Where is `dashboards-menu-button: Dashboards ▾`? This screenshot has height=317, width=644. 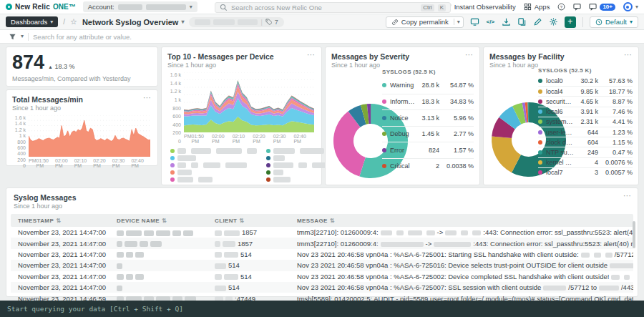 dashboards-menu-button: Dashboards ▾ is located at coordinates (31, 21).